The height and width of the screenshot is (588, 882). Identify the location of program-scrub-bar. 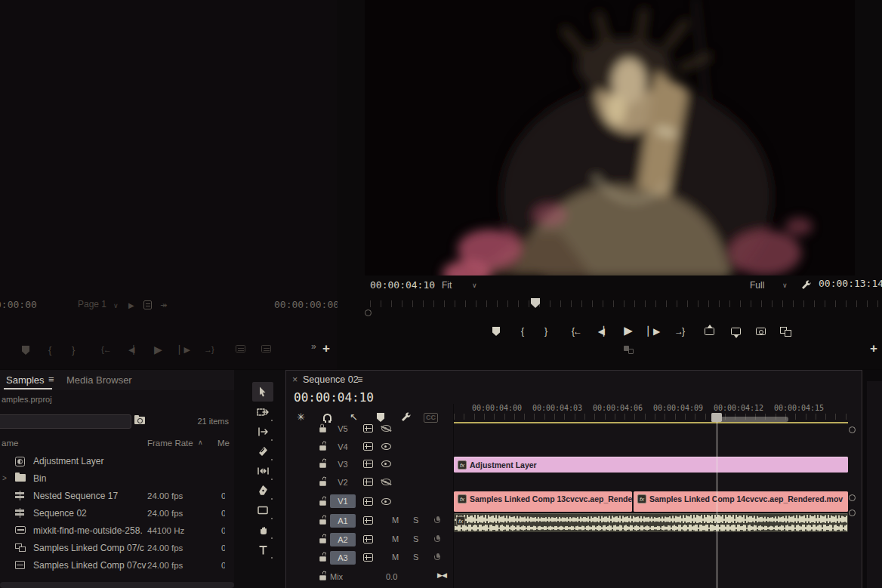
(625, 303).